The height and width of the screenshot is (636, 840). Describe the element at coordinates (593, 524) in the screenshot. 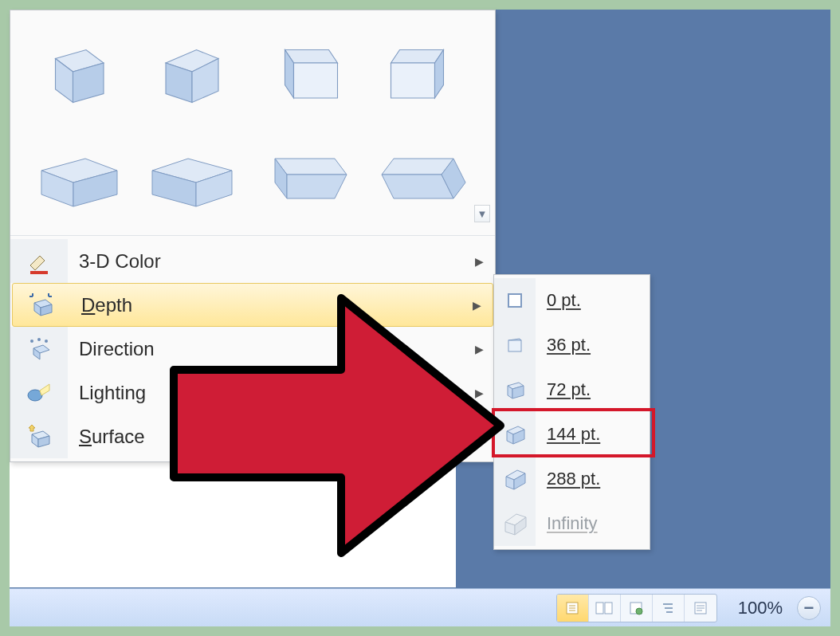

I see `depth-option-label: Infinity` at that location.